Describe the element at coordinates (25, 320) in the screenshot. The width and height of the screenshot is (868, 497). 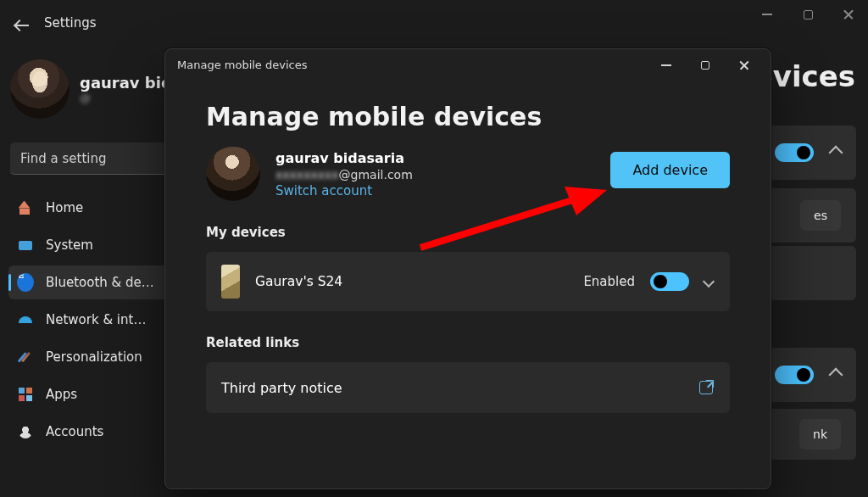
I see `wifi-icon` at that location.